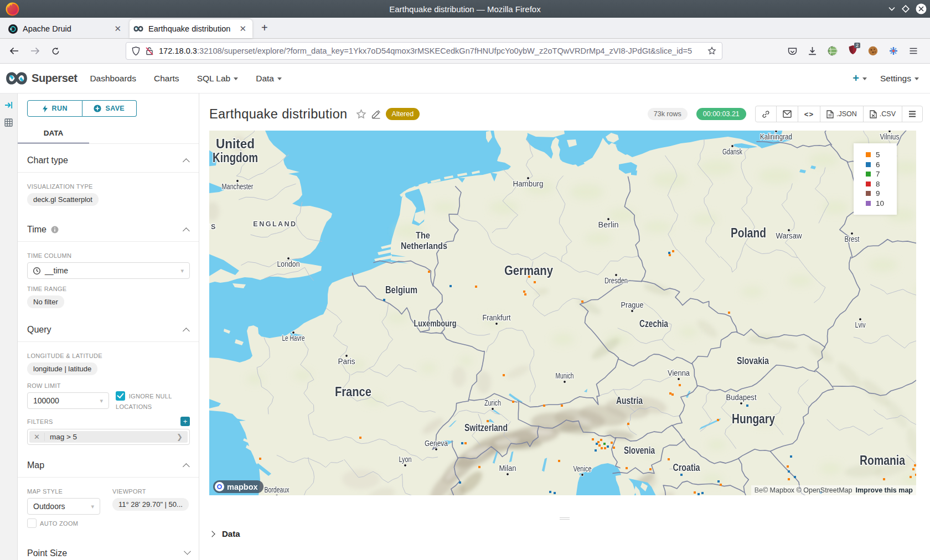  Describe the element at coordinates (629, 401) in the screenshot. I see `svg-text: Austria` at that location.